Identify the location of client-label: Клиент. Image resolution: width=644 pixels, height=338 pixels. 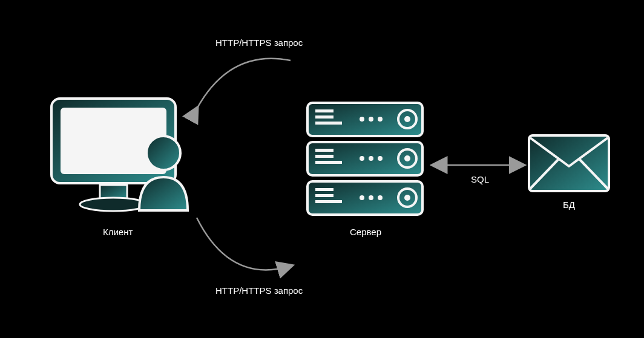
(117, 232).